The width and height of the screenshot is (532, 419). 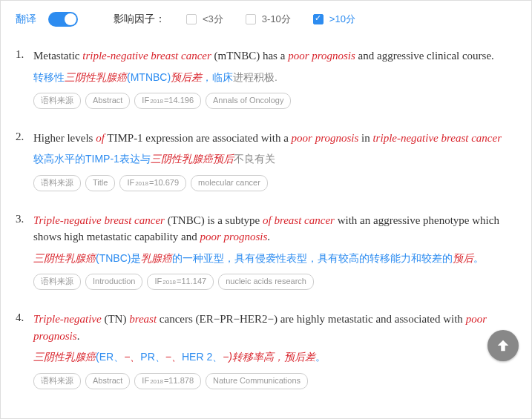 What do you see at coordinates (271, 19) in the screenshot?
I see `factor-checkbox-group: <3分 3-10分 >10分` at bounding box center [271, 19].